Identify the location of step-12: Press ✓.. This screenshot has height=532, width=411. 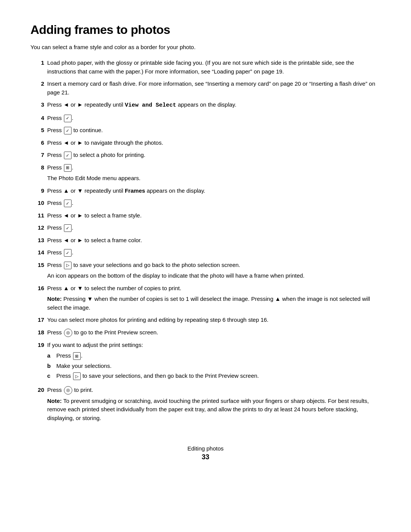
(206, 228).